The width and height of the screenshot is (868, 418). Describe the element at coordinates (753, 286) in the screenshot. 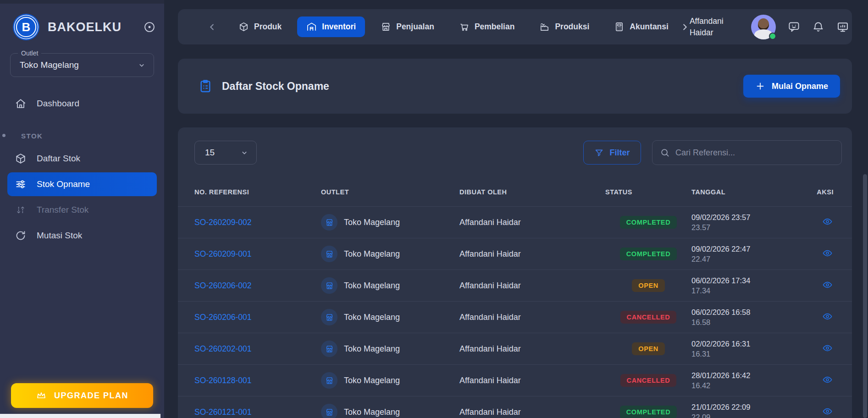

I see `date-cell: 06/02/2026 17:3417.34` at that location.